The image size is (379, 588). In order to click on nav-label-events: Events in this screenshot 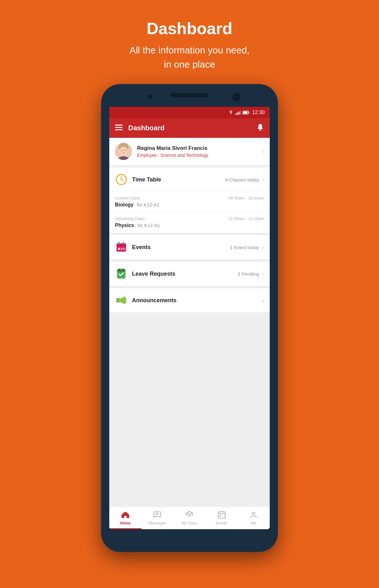, I will do `click(222, 523)`.